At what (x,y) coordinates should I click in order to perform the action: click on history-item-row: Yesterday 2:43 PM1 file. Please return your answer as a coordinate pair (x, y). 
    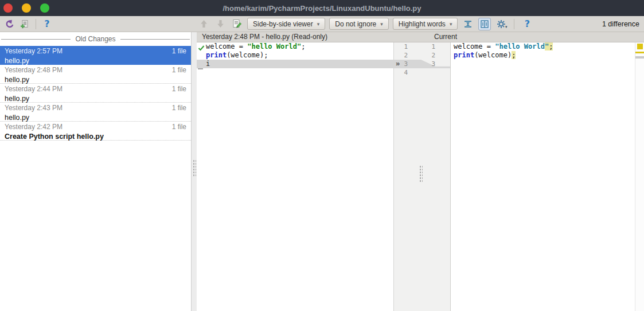
    Looking at the image, I should click on (95, 108).